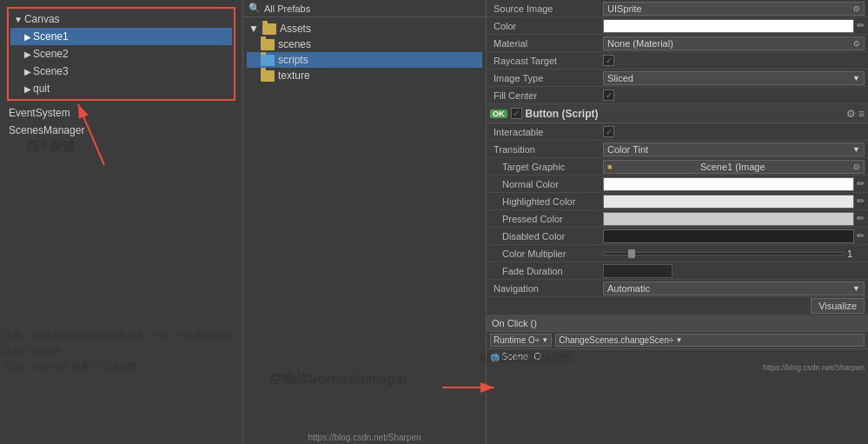  What do you see at coordinates (50, 36) in the screenshot?
I see `scene1-label: Scene1` at bounding box center [50, 36].